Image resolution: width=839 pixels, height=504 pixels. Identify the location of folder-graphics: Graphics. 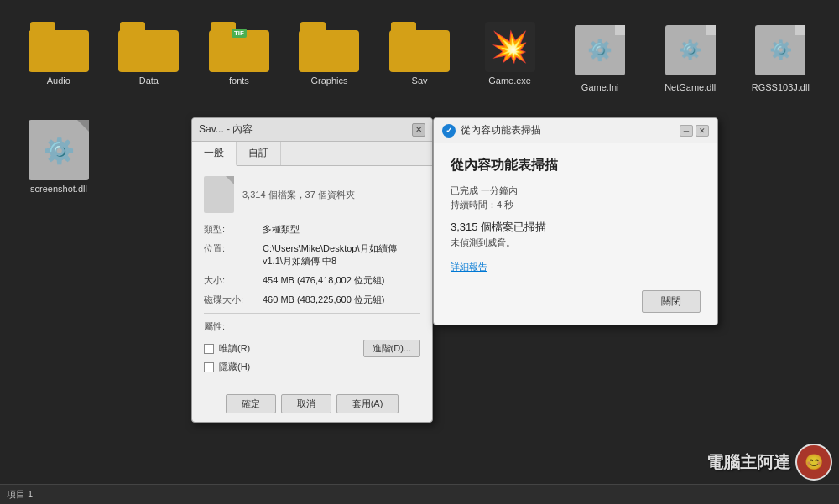
(330, 57).